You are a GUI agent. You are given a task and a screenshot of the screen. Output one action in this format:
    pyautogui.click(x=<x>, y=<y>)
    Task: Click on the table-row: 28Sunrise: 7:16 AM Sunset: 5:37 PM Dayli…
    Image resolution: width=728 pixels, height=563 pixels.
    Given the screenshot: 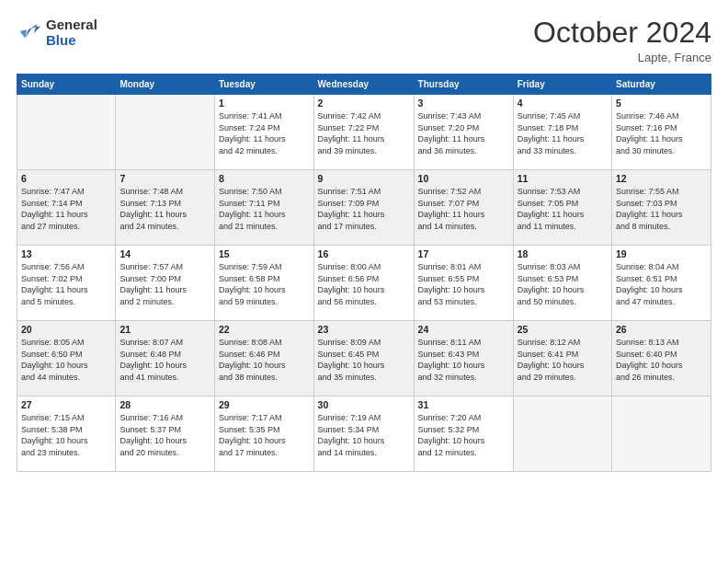 What is the action you would take?
    pyautogui.click(x=165, y=434)
    